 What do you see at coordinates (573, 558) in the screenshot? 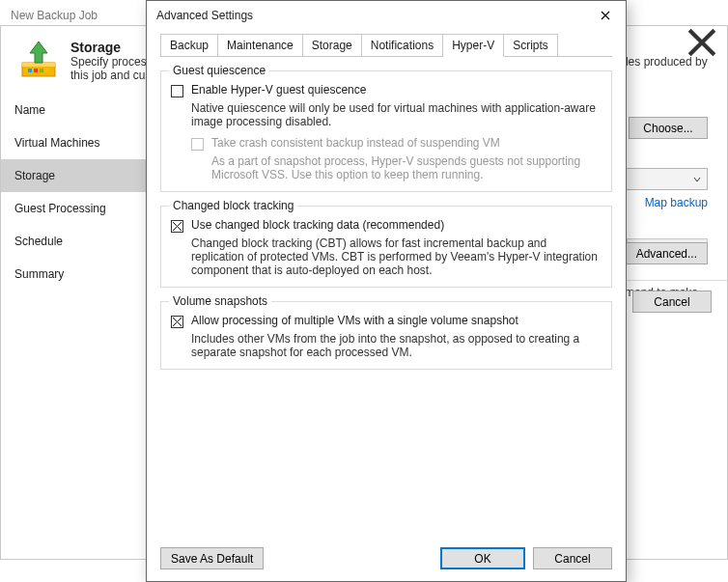
I see `dialog-cancel-button: Cancel` at bounding box center [573, 558].